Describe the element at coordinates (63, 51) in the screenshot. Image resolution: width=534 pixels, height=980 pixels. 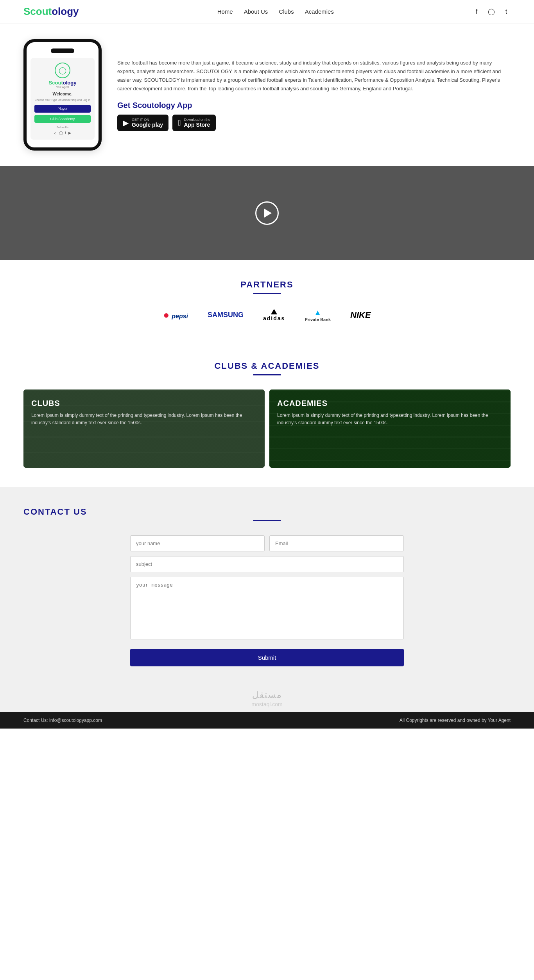
I see `phone-notch` at that location.